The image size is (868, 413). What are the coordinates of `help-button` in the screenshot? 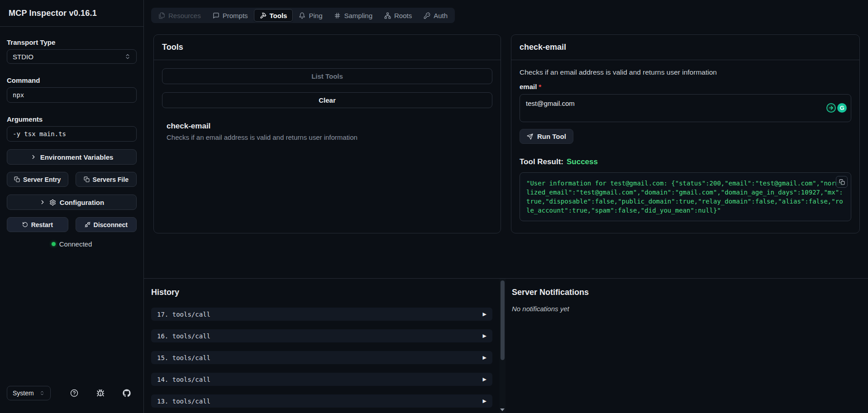 It's located at (74, 393).